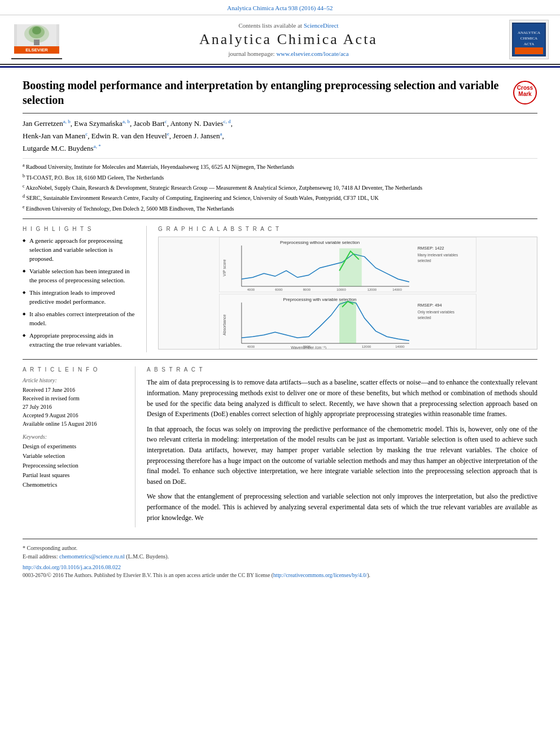 Image resolution: width=560 pixels, height=747 pixels. Describe the element at coordinates (92, 557) in the screenshot. I see `email-link: chemometrics@science.ru.nl` at that location.